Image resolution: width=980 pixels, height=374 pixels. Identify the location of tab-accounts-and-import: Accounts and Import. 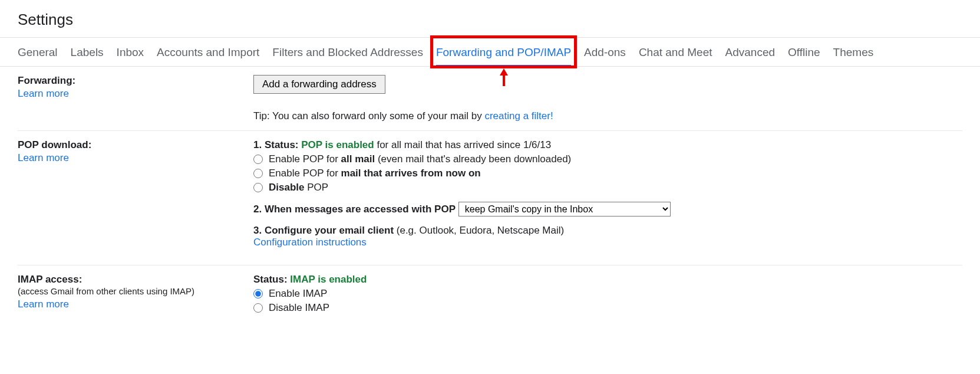
(208, 52).